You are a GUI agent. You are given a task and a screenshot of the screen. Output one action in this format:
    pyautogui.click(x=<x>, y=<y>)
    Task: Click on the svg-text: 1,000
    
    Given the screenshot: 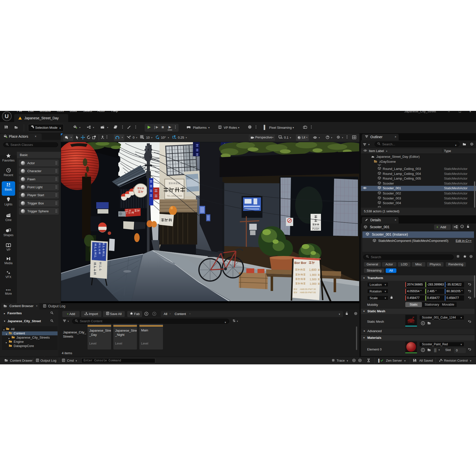 What is the action you would take?
    pyautogui.click(x=313, y=284)
    